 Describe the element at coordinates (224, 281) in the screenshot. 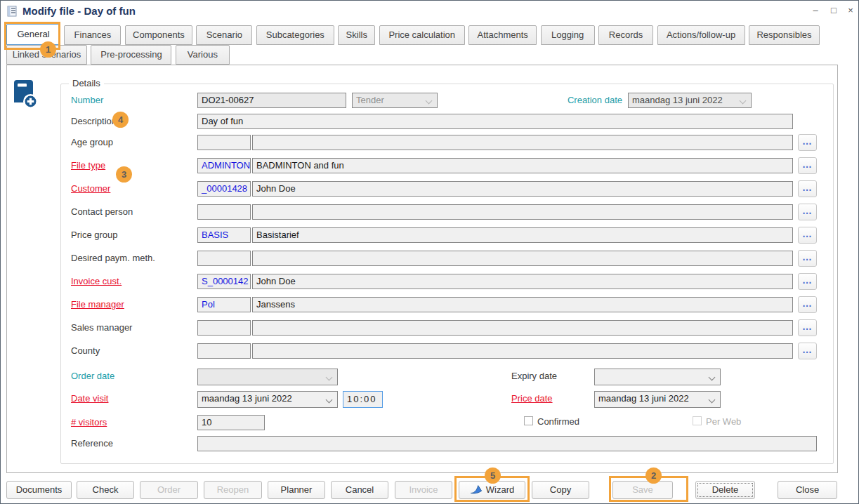

I see `invoice-customer-code-field: S_0000142` at that location.